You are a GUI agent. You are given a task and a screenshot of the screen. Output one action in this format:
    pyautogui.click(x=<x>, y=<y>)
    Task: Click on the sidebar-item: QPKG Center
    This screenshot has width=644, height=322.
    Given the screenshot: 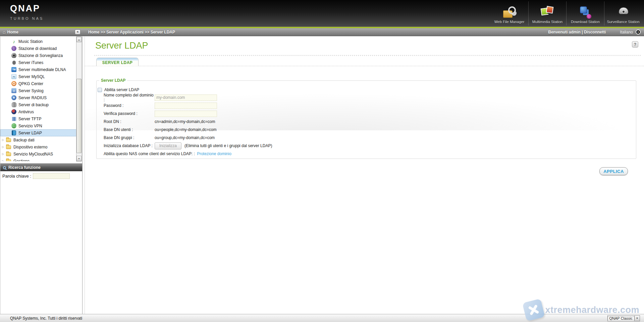 What is the action you would take?
    pyautogui.click(x=38, y=84)
    